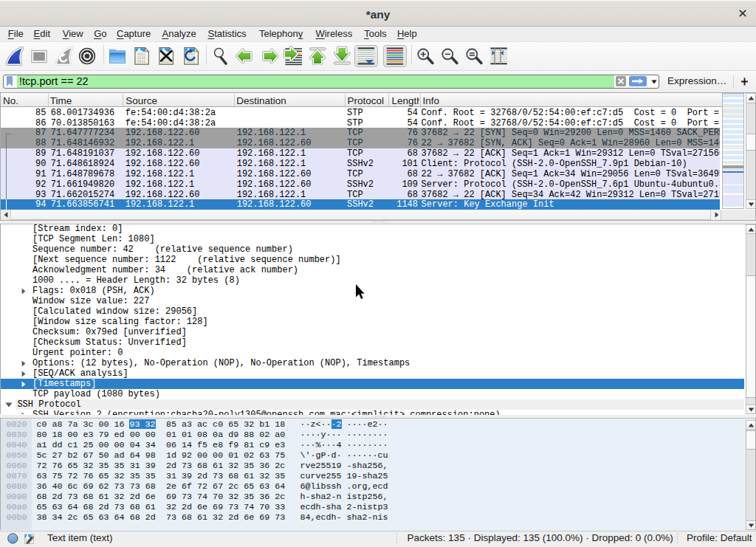 This screenshot has height=547, width=756. What do you see at coordinates (142, 62) in the screenshot?
I see `svg-text: 0111` at bounding box center [142, 62].